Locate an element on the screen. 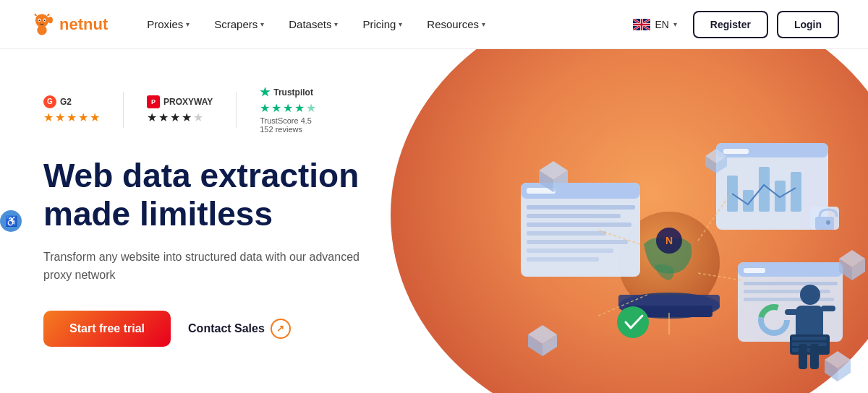 The height and width of the screenshot is (393, 868). nav-item-pricing: Pricing ▾ is located at coordinates (382, 25).